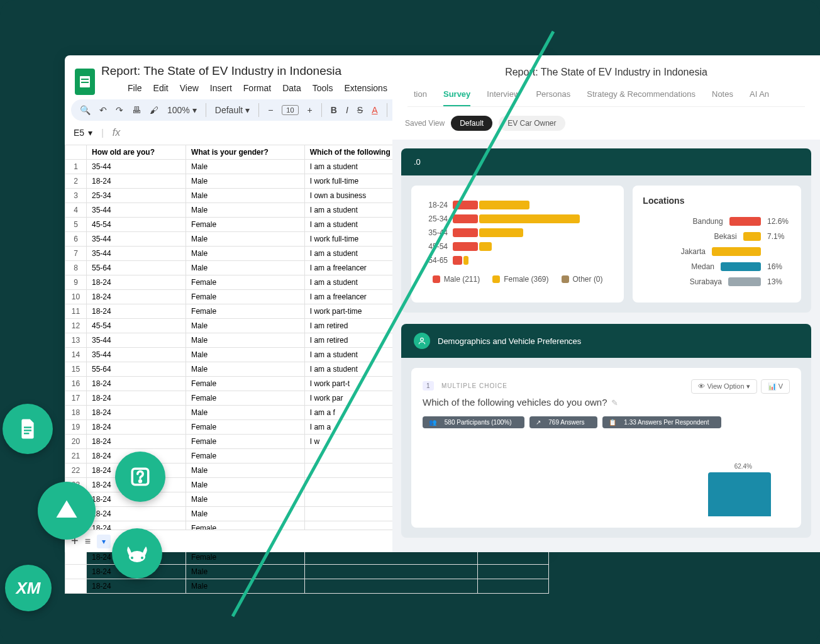  I want to click on menu-tools: Tools, so click(323, 88).